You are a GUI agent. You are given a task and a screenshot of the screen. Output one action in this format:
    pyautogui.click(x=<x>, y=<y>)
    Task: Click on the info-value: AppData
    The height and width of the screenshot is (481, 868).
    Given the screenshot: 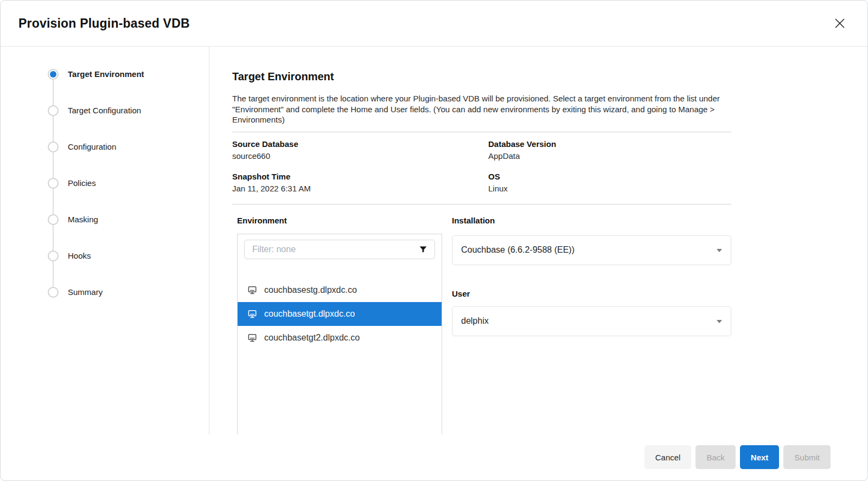 What is the action you would take?
    pyautogui.click(x=610, y=156)
    